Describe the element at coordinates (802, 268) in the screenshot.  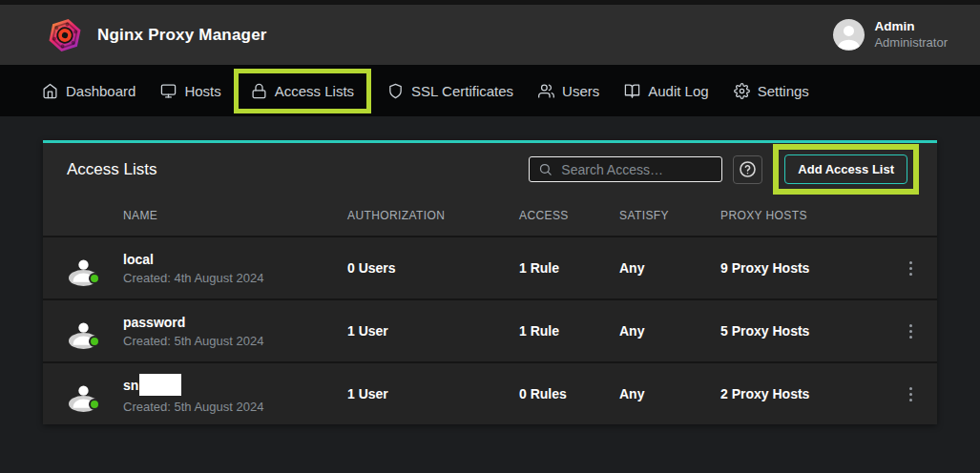
I see `proxy-hosts-cell: 9 Proxy Hosts` at that location.